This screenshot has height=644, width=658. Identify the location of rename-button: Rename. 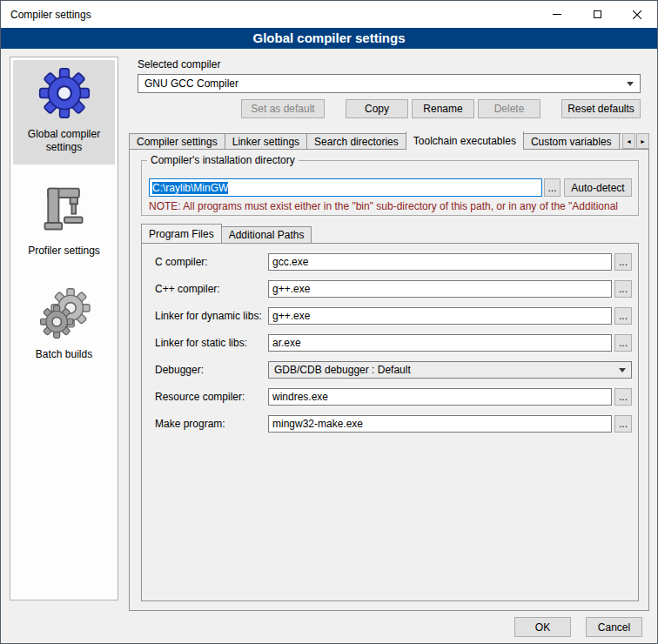
(443, 109).